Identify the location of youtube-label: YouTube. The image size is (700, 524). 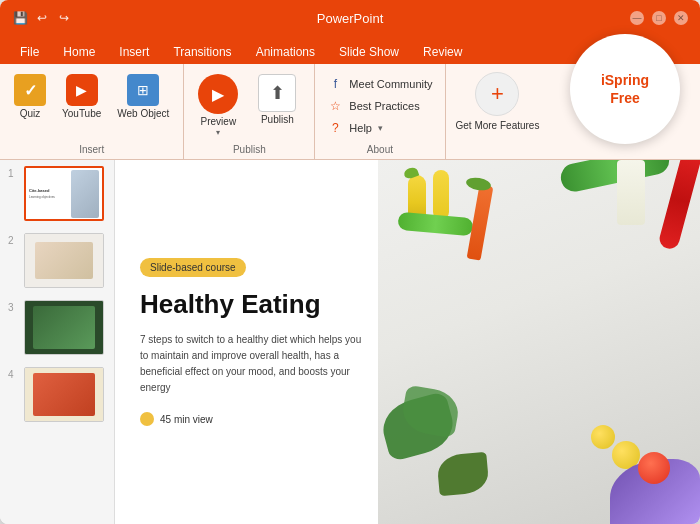
(82, 114).